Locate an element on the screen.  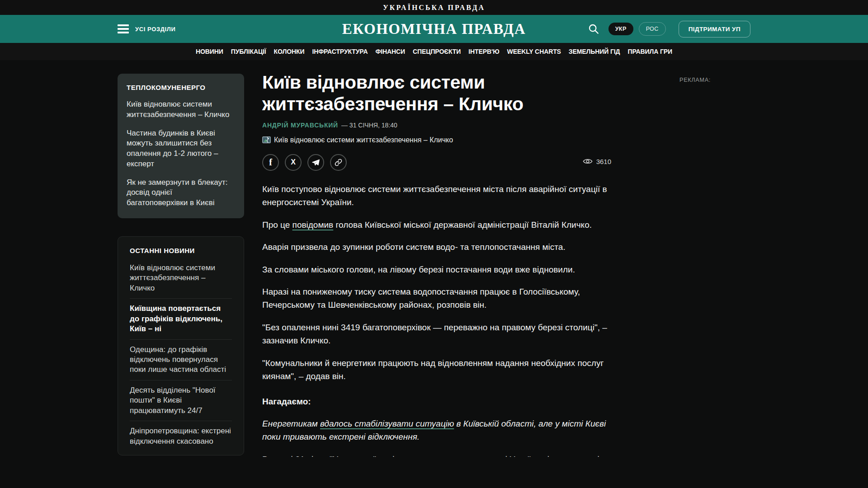
header-inner: УСІ РОЗДІЛИ ЕКОНОМІЧНА ПРАВДА УКР РОС ПІ… is located at coordinates (434, 29).